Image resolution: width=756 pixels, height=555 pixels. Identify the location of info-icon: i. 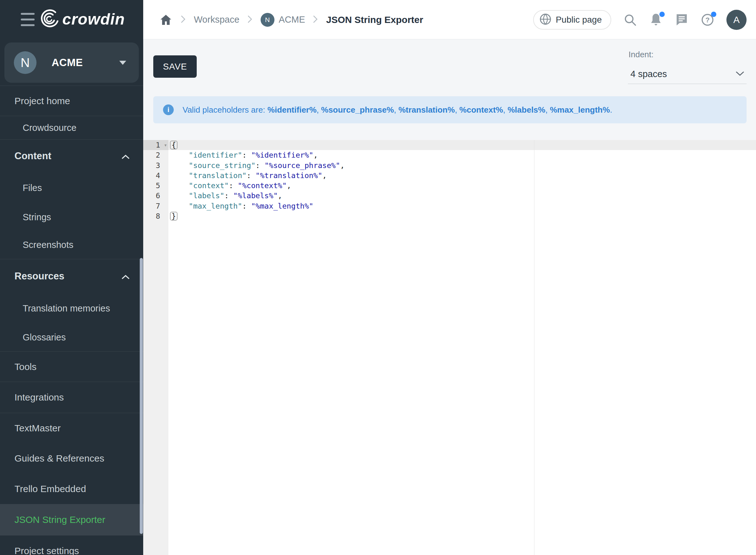
(168, 110).